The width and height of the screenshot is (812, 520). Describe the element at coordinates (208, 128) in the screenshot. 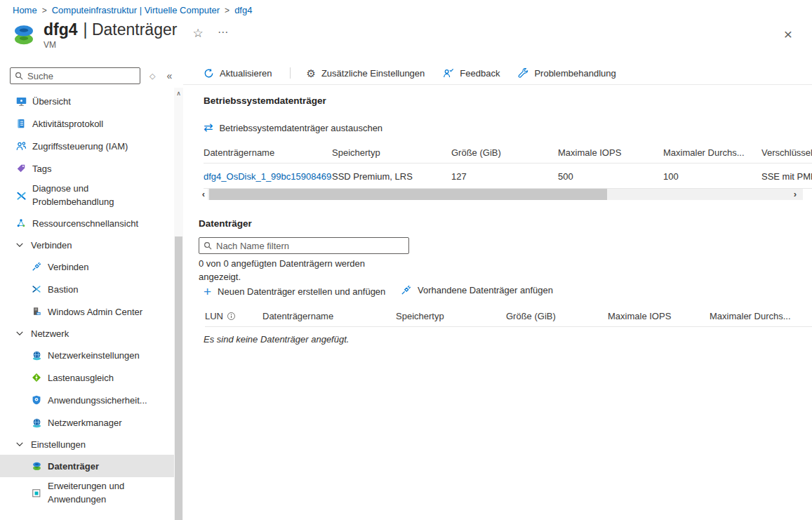

I see `swap-icon: ⇄` at that location.